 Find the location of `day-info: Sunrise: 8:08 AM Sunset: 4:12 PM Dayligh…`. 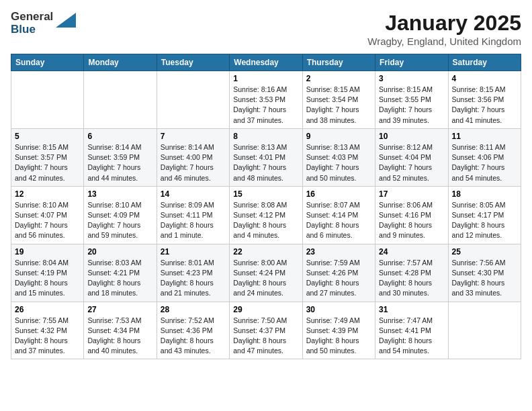

day-info: Sunrise: 8:08 AM Sunset: 4:12 PM Dayligh… is located at coordinates (266, 220).